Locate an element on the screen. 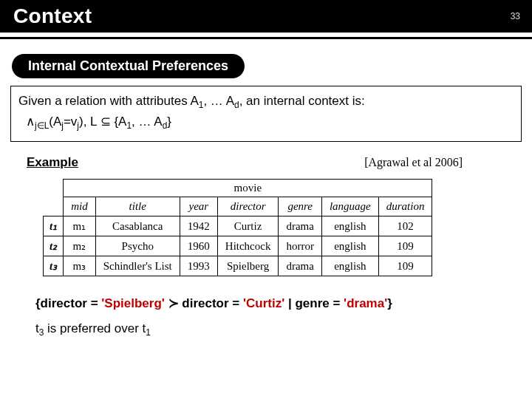  slide-title: Context is located at coordinates (52, 16).